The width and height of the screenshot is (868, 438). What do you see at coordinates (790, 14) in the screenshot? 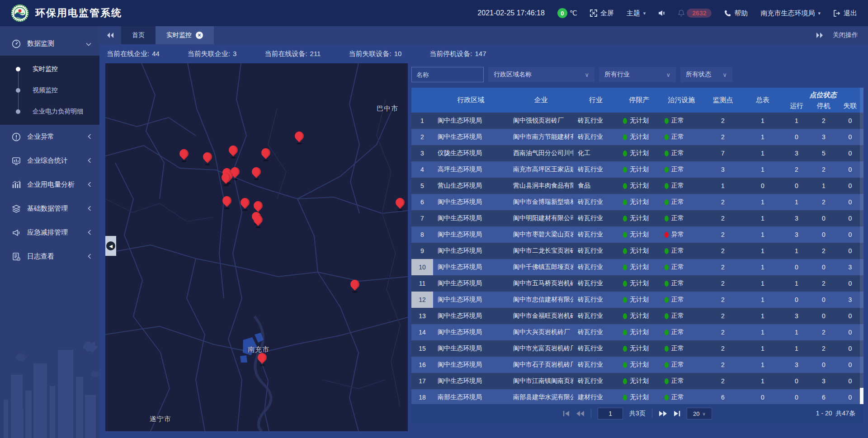
I see `organization-dropdown: 南充市生态环境局▾` at bounding box center [790, 14].